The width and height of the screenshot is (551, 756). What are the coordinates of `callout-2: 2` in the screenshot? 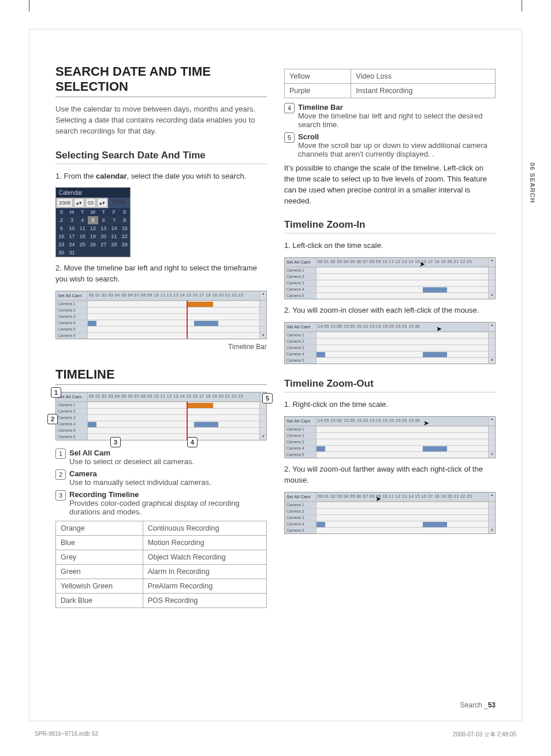 It's located at (53, 419).